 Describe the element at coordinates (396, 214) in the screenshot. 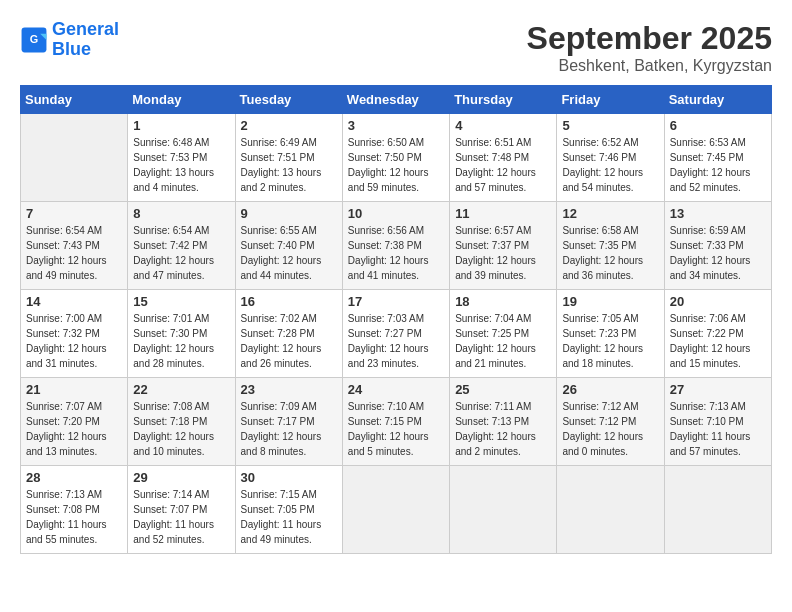

I see `day-number: 10` at that location.